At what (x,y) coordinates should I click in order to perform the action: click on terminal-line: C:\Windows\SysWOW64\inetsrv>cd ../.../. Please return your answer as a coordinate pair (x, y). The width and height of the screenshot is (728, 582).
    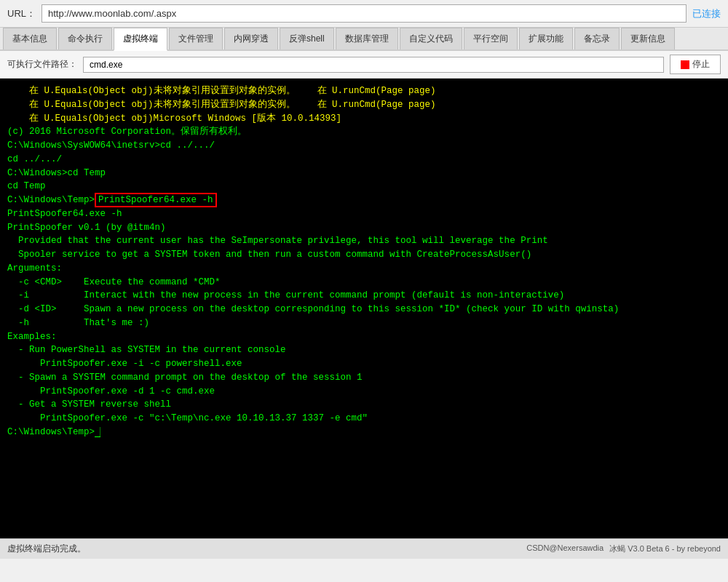
    Looking at the image, I should click on (364, 146).